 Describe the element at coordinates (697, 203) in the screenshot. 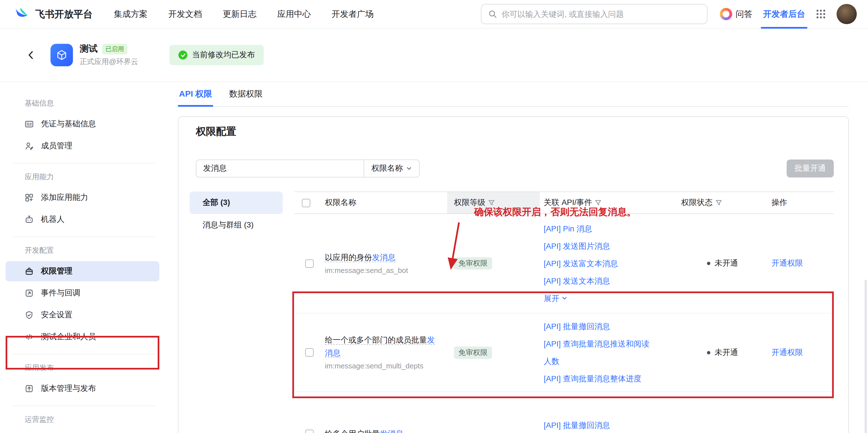

I see `col-header-status: 权限状态` at that location.